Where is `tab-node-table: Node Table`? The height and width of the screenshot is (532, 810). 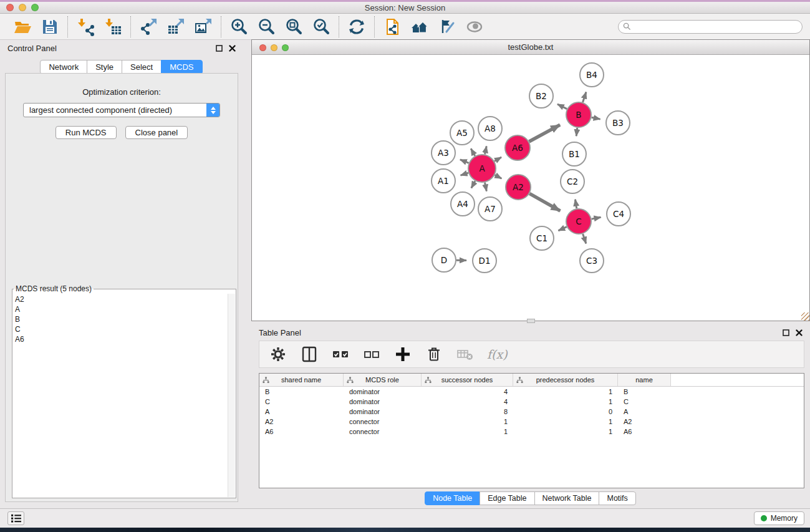
tab-node-table: Node Table is located at coordinates (453, 498).